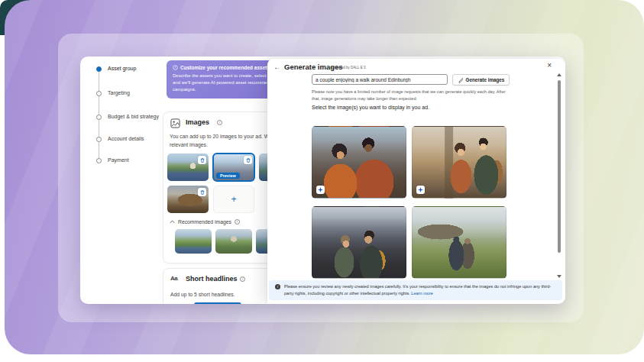 The height and width of the screenshot is (362, 644). Describe the element at coordinates (176, 67) in the screenshot. I see `lightbulb-icon` at that location.